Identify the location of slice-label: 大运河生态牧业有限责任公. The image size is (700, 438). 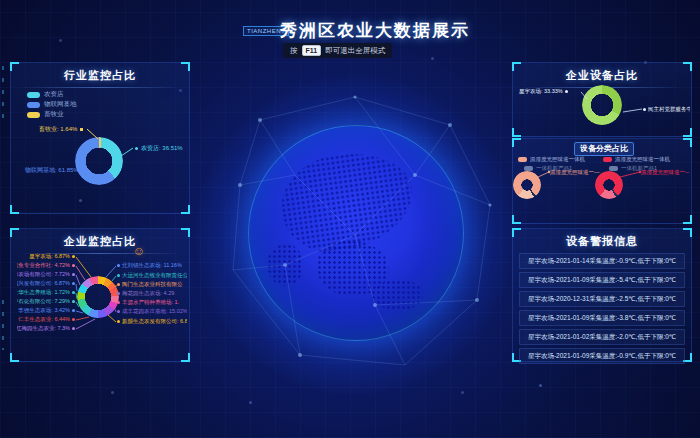
(152, 276).